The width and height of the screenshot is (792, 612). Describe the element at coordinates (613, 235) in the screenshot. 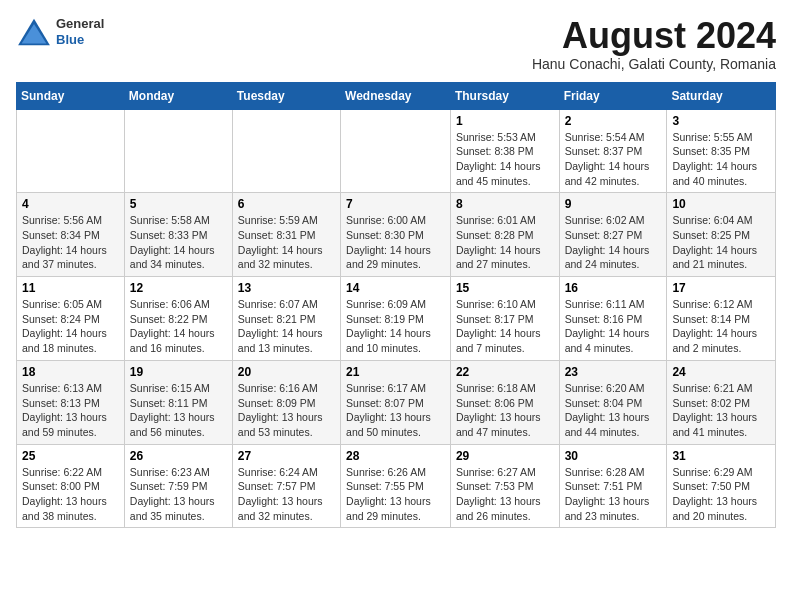

I see `calendar-cell: 9Sunrise: 6:02 AMSunset: 8:27 PMDaylight…` at that location.